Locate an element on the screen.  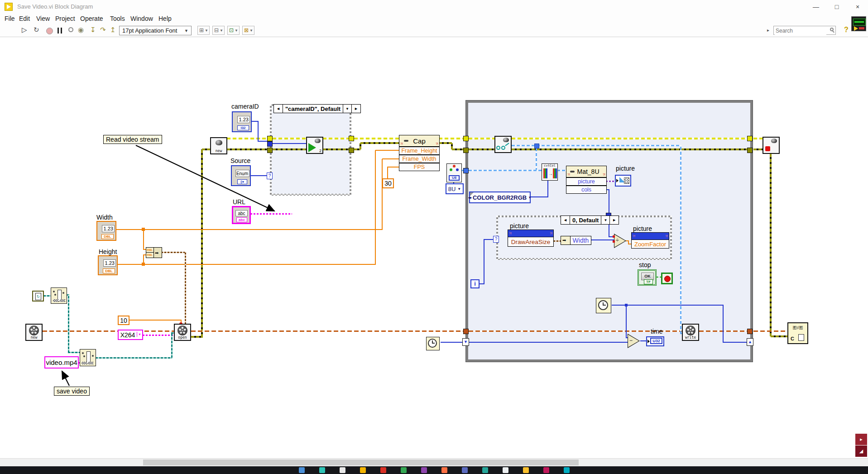
vi-icon is located at coordinates (858, 24).